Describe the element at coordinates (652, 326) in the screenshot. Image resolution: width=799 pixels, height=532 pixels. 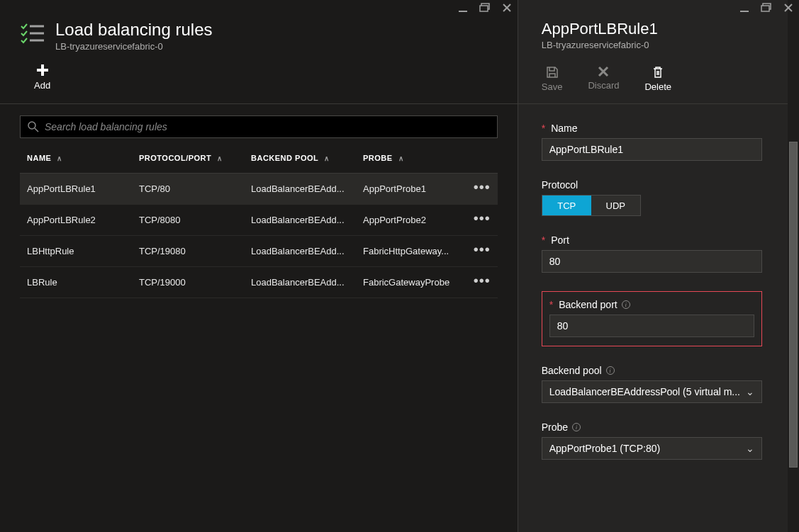
I see `backend-port-input` at that location.